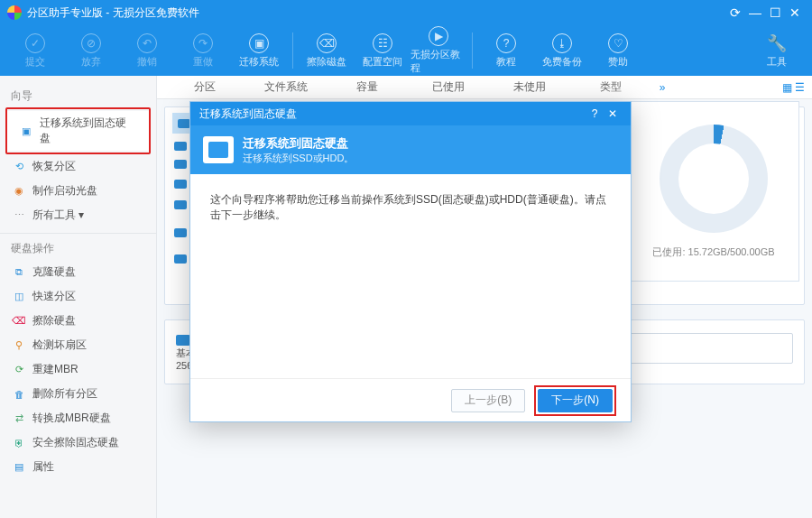 Image resolution: width=812 pixels, height=518 pixels. Describe the element at coordinates (205, 87) in the screenshot. I see `column-分区: 分区` at that location.